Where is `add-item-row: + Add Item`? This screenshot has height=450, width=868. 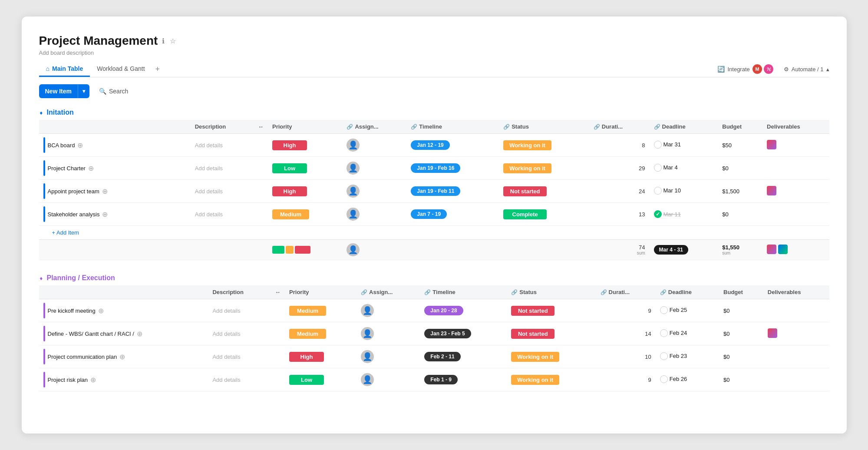
add-item-row: + Add Item is located at coordinates (434, 233).